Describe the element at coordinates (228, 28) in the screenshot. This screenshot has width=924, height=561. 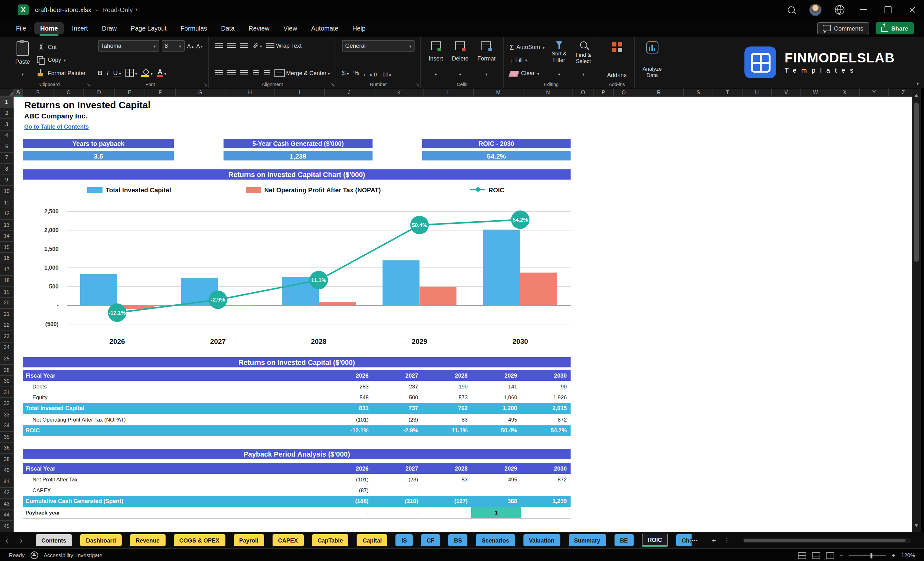
I see `ribbon-tab-data: Data` at that location.